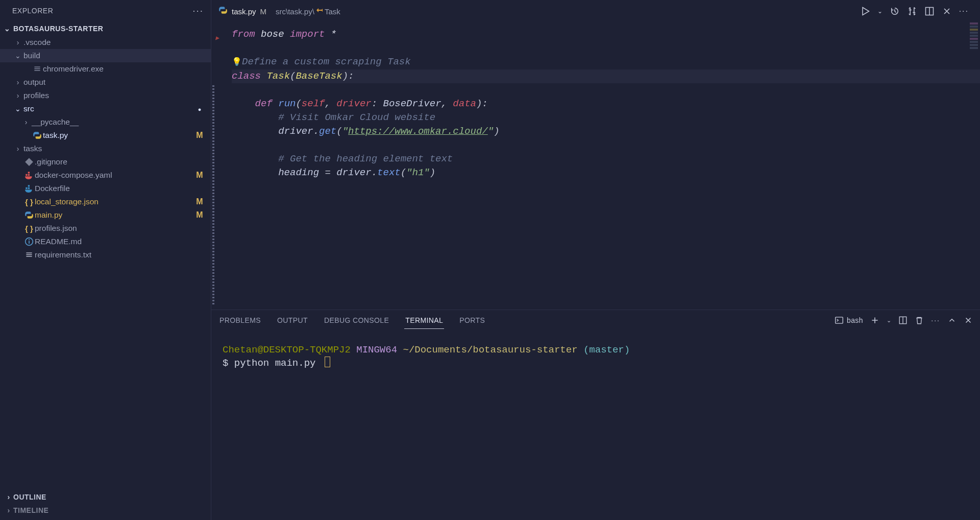 The image size is (980, 520). I want to click on terminal-cursor, so click(328, 362).